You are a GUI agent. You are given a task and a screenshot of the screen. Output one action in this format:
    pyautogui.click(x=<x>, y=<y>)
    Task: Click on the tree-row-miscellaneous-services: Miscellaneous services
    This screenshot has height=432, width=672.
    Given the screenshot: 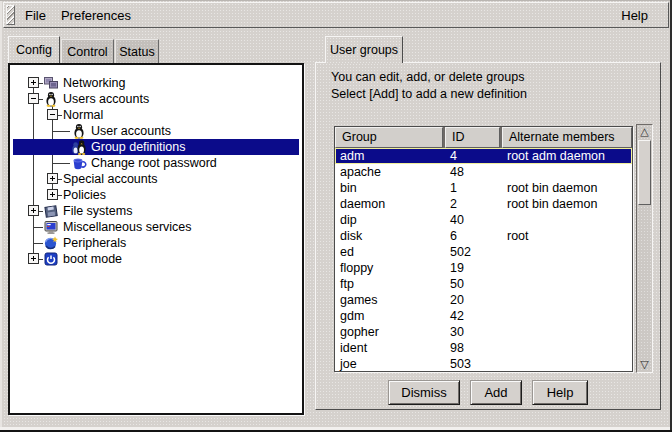 What is the action you would take?
    pyautogui.click(x=156, y=227)
    